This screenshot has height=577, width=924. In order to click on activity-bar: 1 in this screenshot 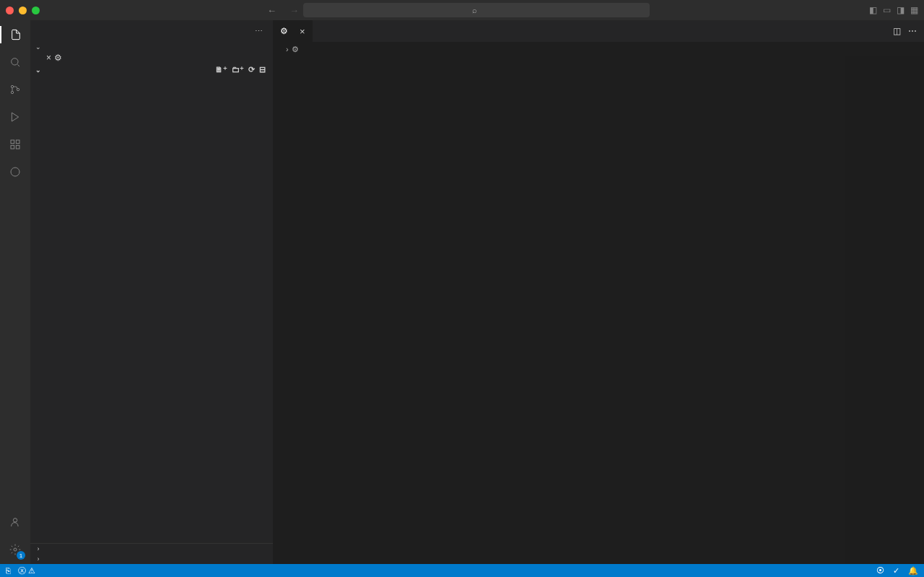, I will do `click(15, 292)`.